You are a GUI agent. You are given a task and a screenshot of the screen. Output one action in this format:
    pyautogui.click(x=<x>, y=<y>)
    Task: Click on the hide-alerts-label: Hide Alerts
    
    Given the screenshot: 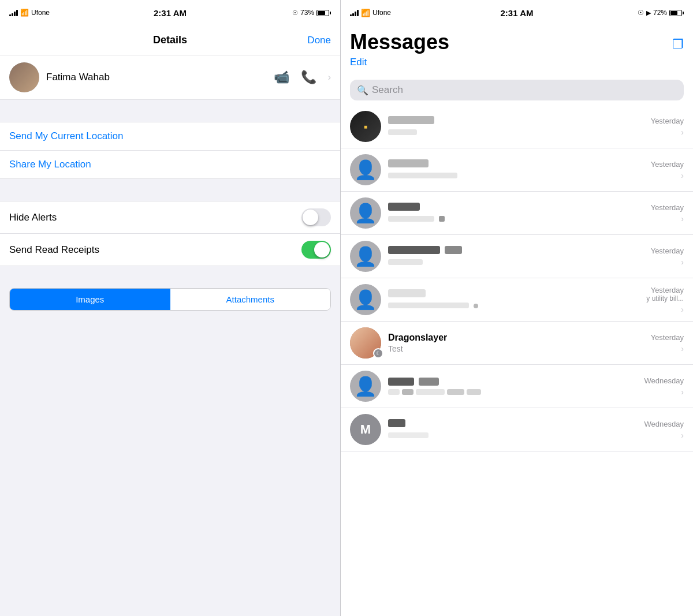 What is the action you would take?
    pyautogui.click(x=155, y=218)
    